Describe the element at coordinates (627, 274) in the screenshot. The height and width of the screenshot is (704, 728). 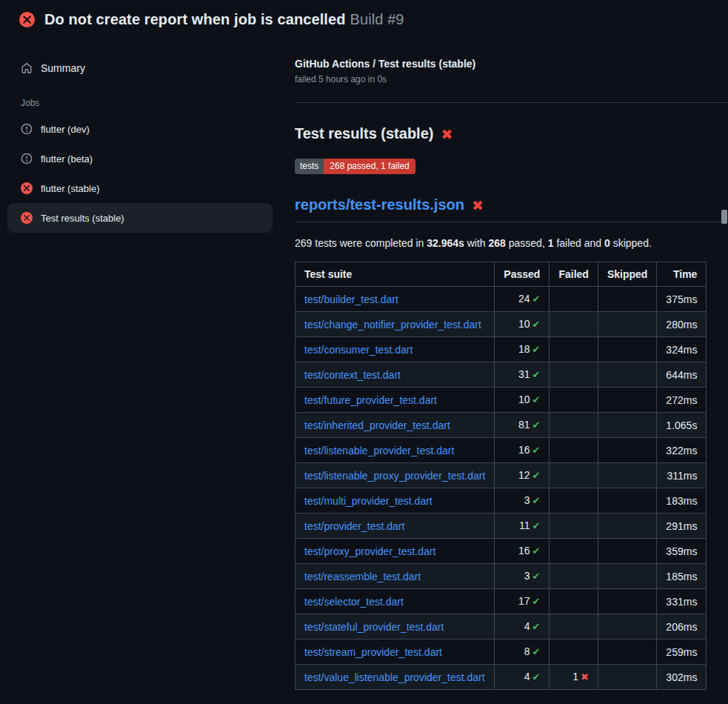
I see `col-header-skipped: Skipped` at that location.